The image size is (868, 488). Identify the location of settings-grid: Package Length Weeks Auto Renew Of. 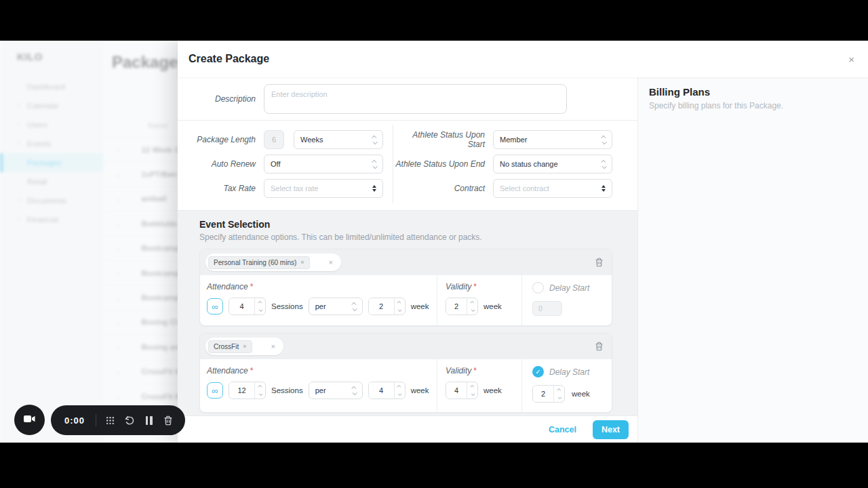
(408, 165).